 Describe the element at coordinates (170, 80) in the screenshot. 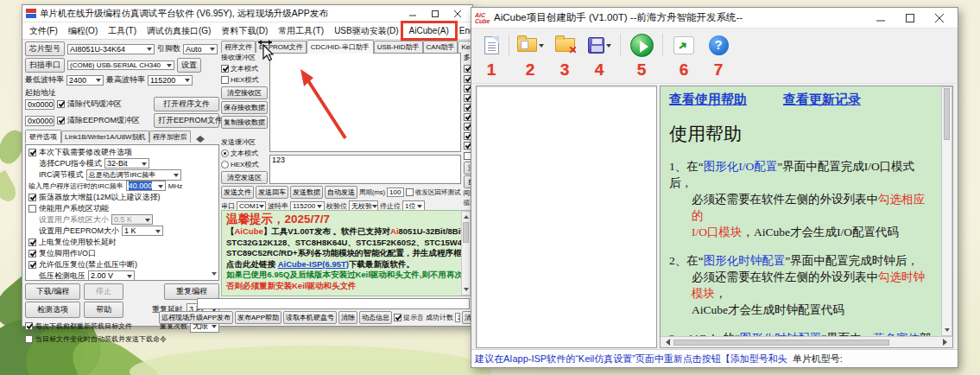

I see `max-baud-combo: 115200` at that location.